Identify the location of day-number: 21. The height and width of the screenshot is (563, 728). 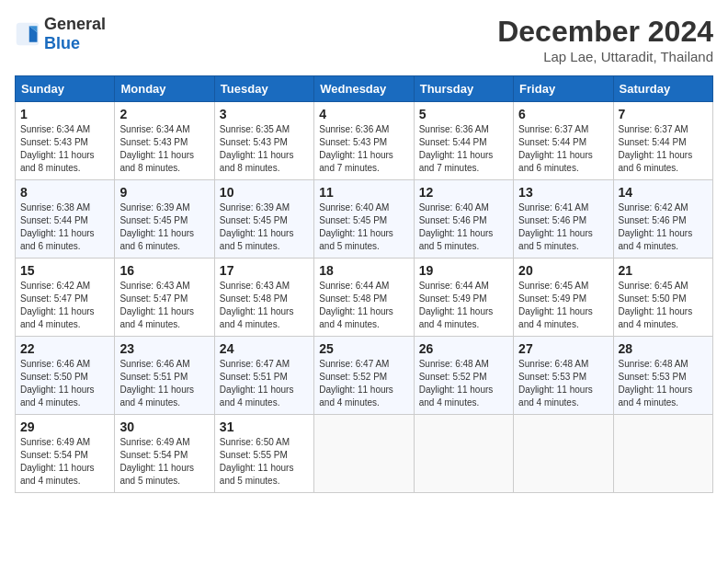
(664, 270).